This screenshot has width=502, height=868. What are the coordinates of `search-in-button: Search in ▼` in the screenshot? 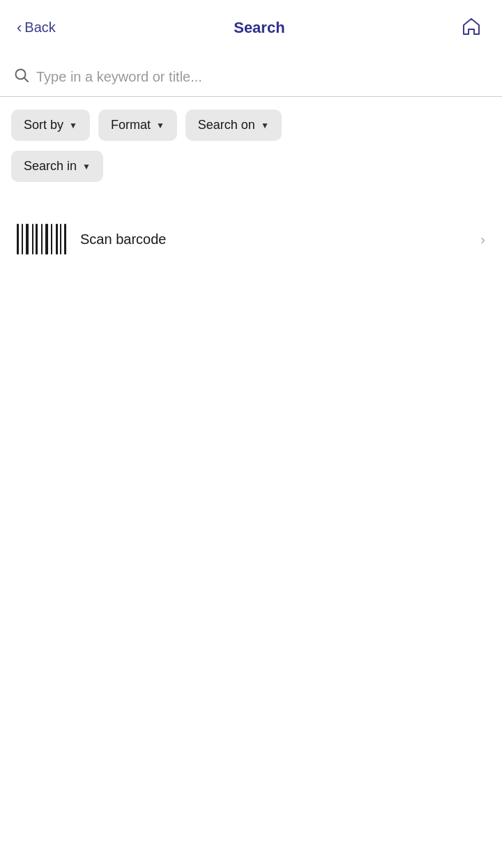 It's located at (57, 166).